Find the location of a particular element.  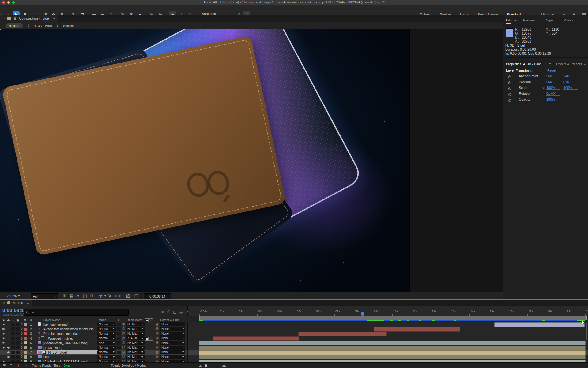

layer-name: A case that knows when to fold 'em. is located at coordinates (69, 329).